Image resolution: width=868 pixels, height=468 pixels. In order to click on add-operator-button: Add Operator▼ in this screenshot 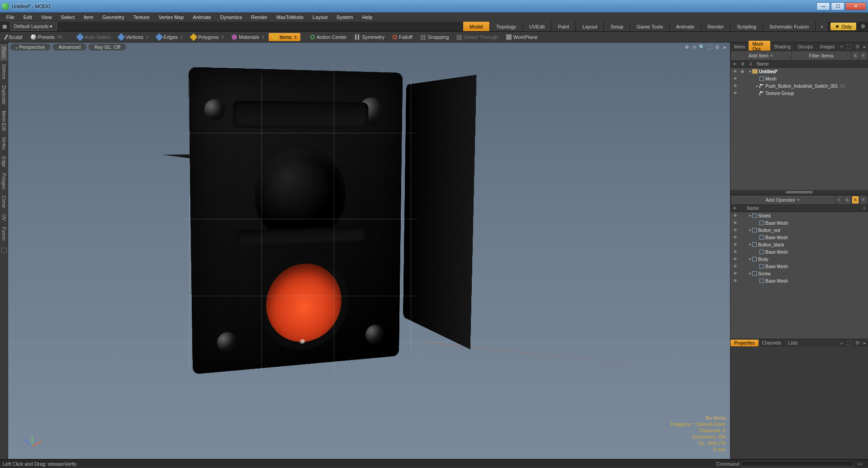, I will do `click(783, 200)`.